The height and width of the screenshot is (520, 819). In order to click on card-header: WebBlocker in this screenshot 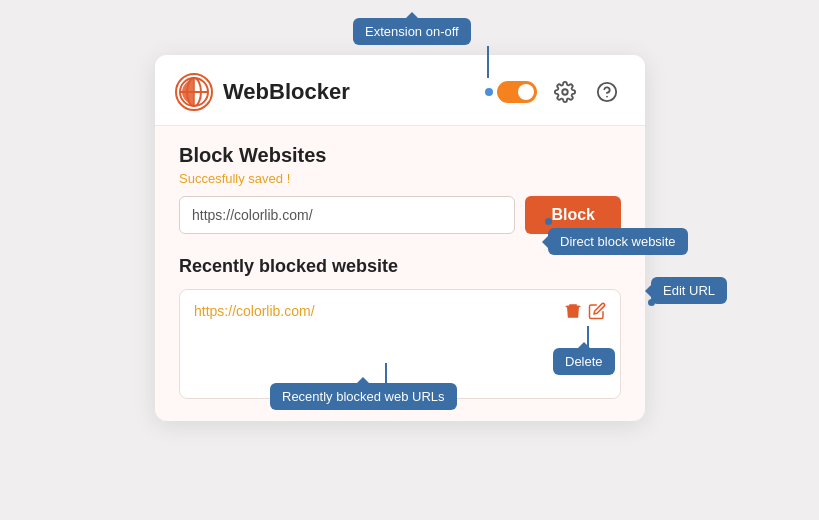, I will do `click(400, 90)`.